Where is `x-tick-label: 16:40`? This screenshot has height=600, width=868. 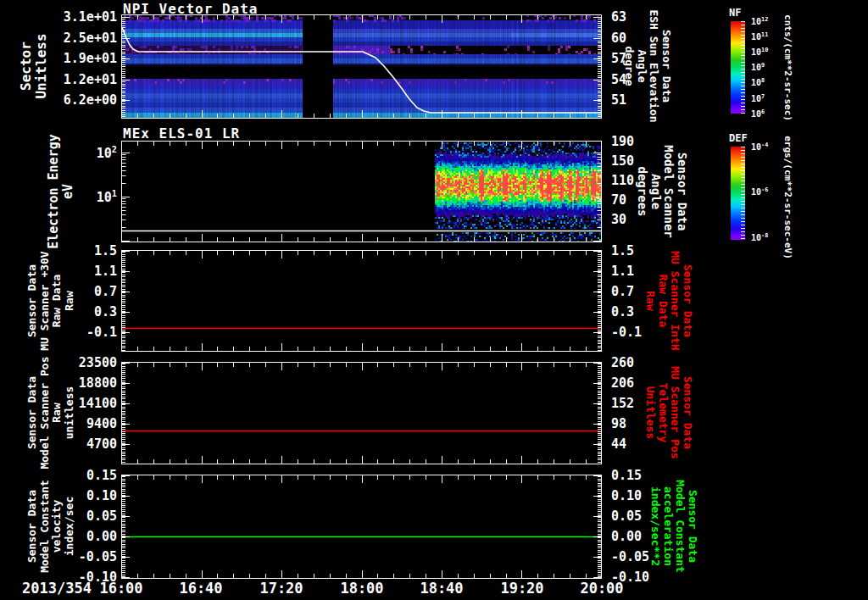 x-tick-label: 16:40 is located at coordinates (200, 588).